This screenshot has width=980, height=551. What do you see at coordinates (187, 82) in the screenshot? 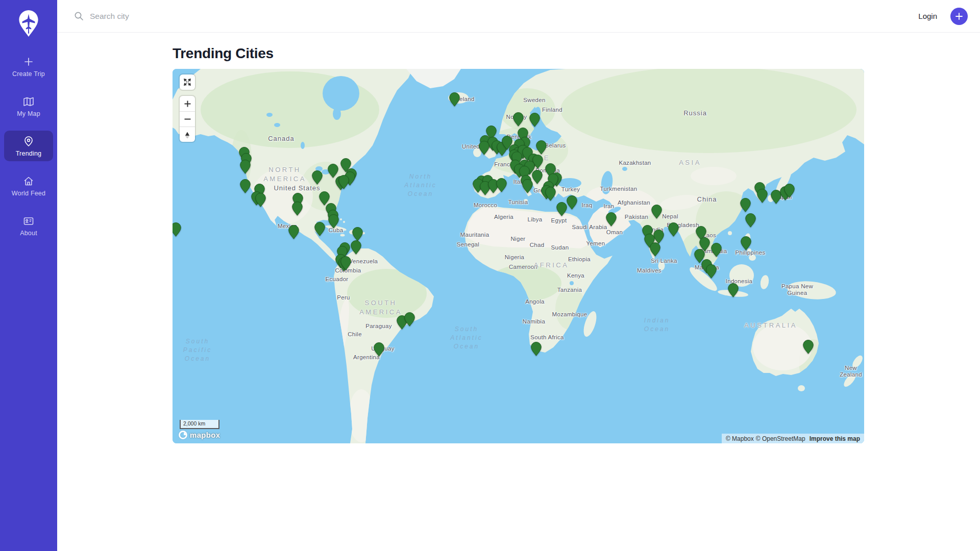
I see `fullscreen-button` at bounding box center [187, 82].